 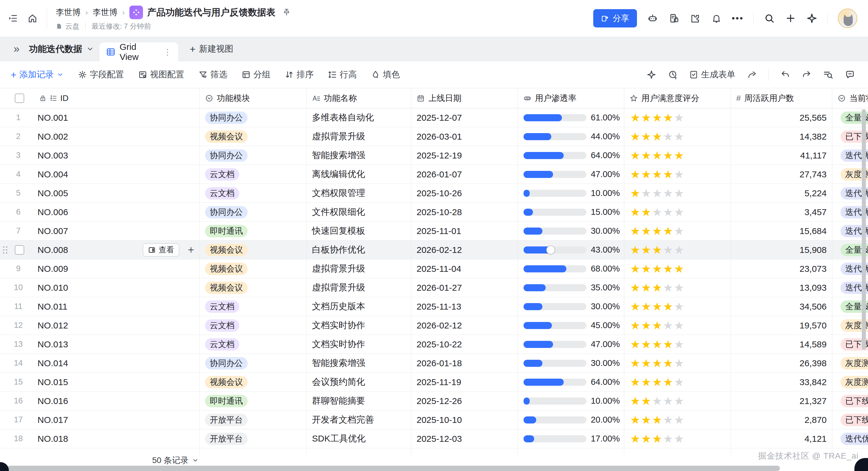 What do you see at coordinates (464, 363) in the screenshot?
I see `launch-date-cell: 2026-01-18` at bounding box center [464, 363].